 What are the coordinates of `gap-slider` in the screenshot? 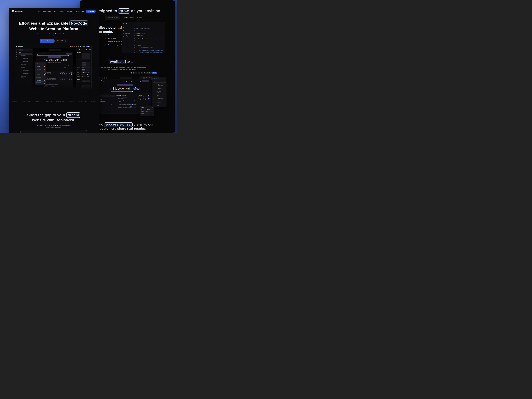 It's located at (88, 75).